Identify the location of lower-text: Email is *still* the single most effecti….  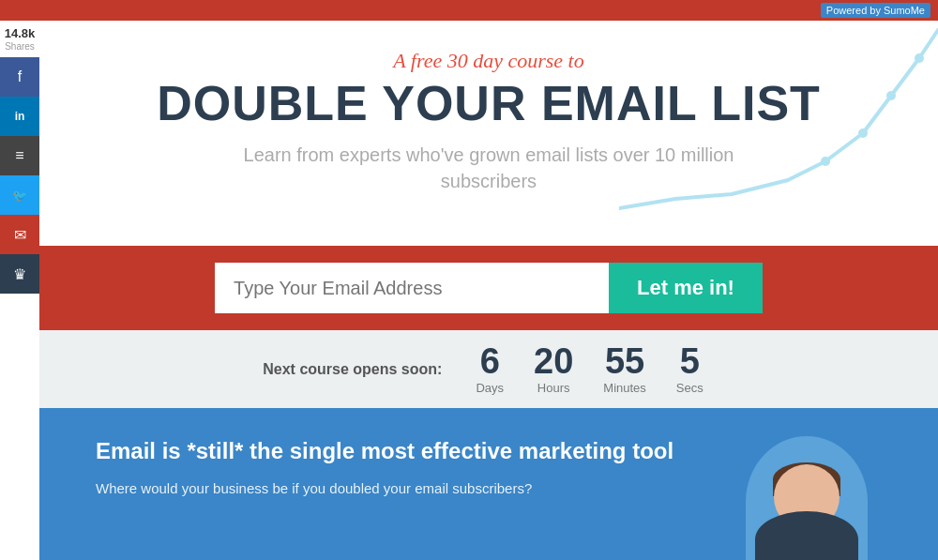
(400, 468).